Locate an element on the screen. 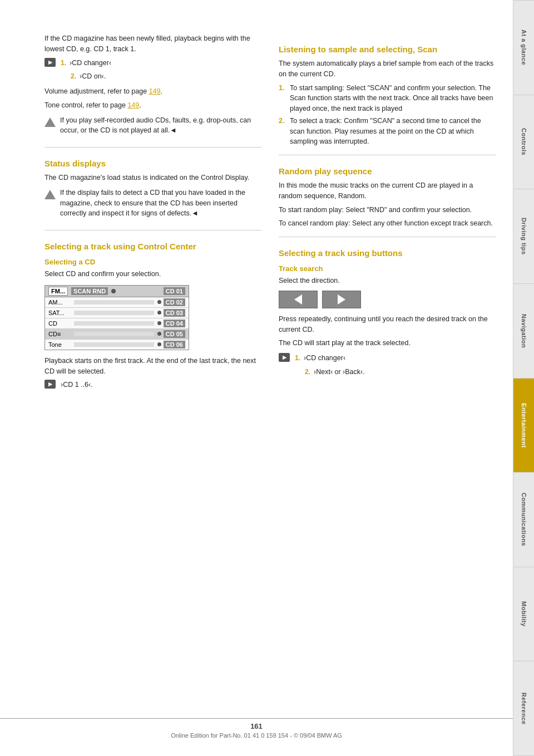  track-search-subheading: Track search is located at coordinates (387, 268).